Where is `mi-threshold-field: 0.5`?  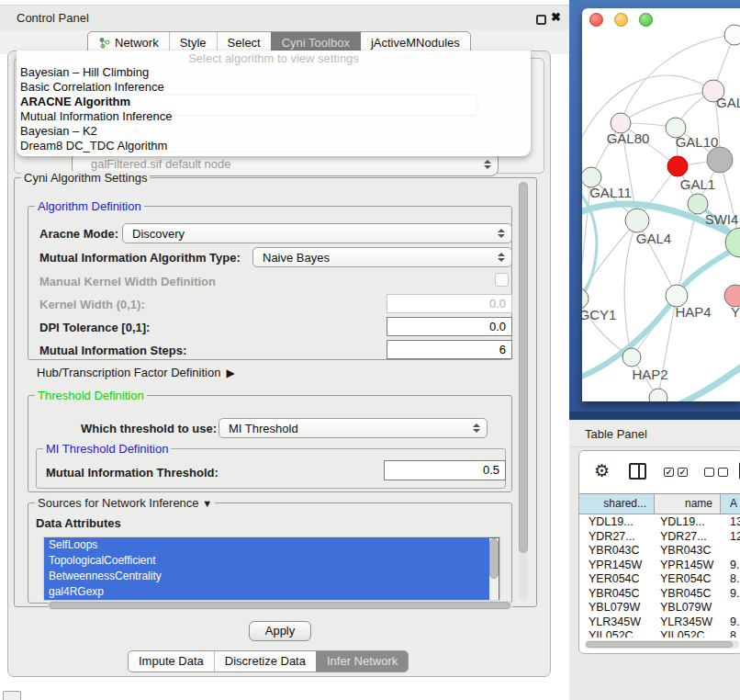
mi-threshold-field: 0.5 is located at coordinates (444, 470).